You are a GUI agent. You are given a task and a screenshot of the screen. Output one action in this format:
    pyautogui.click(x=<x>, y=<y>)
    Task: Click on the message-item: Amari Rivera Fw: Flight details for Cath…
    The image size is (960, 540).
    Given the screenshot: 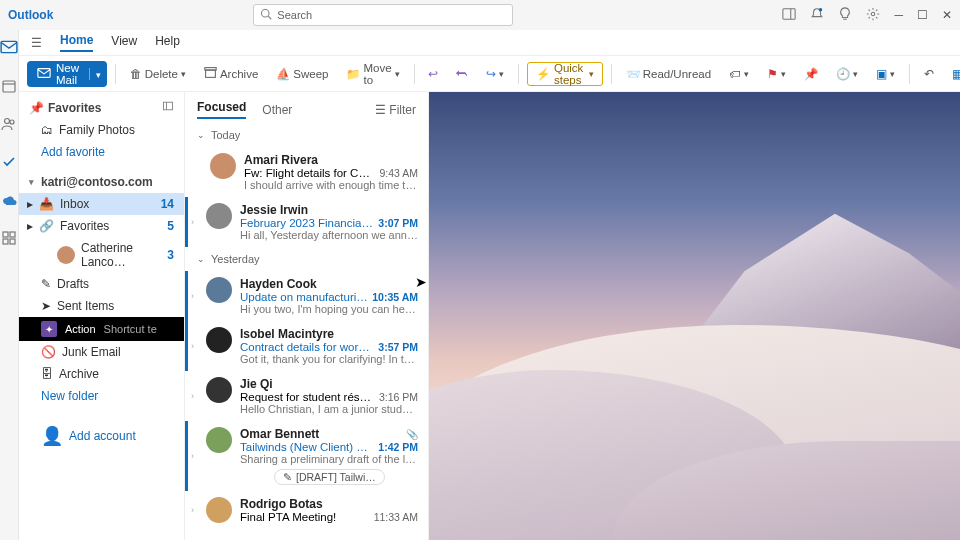 What is the action you would take?
    pyautogui.click(x=306, y=172)
    